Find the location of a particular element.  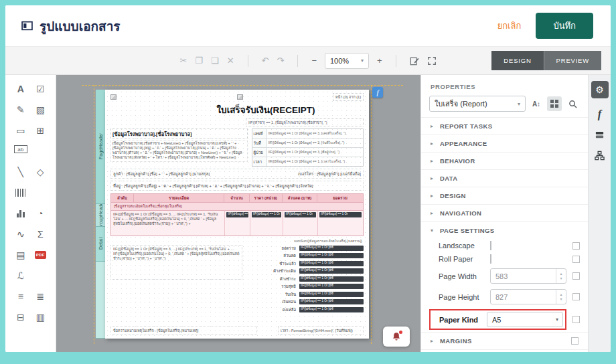

field-list-icon is located at coordinates (600, 135).